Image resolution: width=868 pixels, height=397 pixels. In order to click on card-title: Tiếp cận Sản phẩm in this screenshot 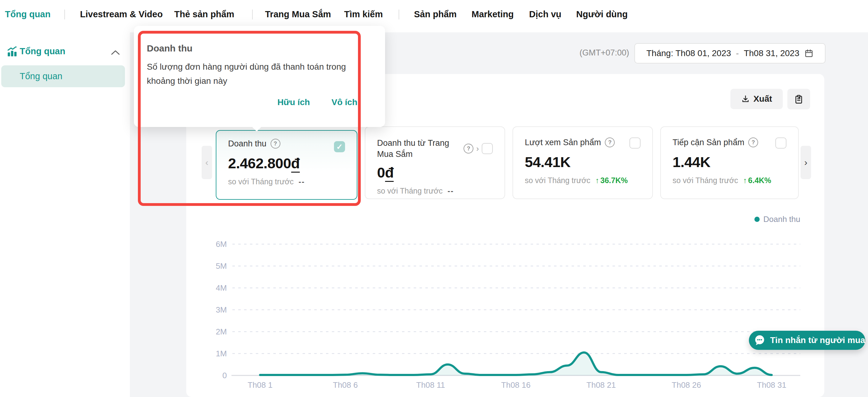, I will do `click(708, 142)`.